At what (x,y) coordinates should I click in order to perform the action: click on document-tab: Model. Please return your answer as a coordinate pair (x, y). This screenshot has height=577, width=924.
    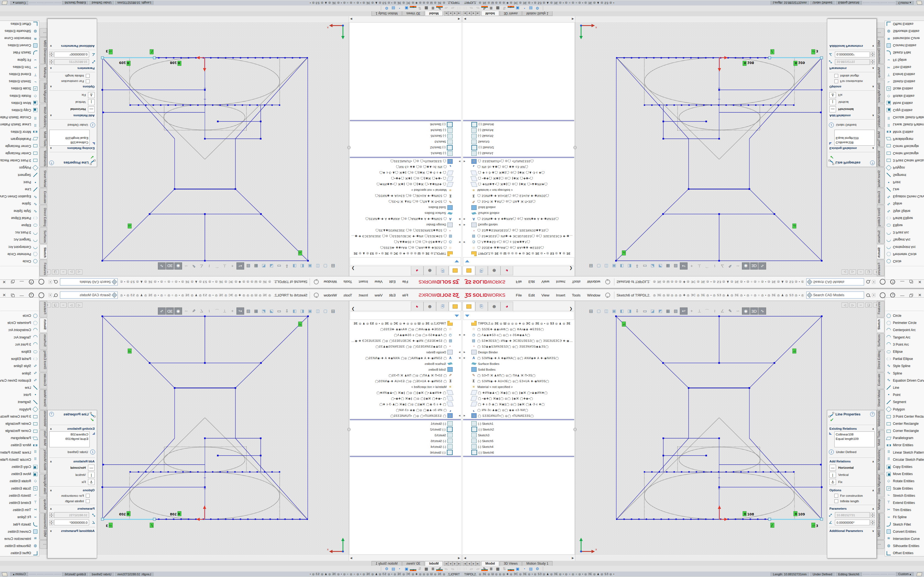
    Looking at the image, I should click on (490, 14).